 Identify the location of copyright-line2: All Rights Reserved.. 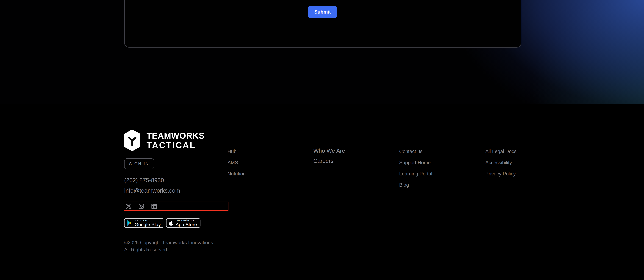
(170, 250).